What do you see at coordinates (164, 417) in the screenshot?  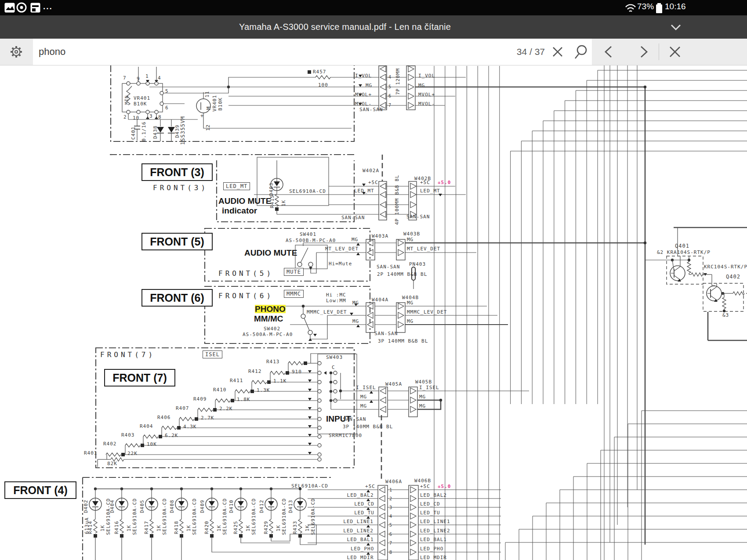 I see `schematic-label: R406` at bounding box center [164, 417].